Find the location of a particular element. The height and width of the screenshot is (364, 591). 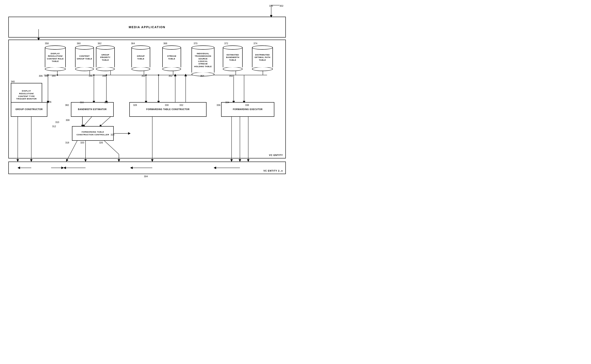

ref-338: 338 is located at coordinates (247, 105).